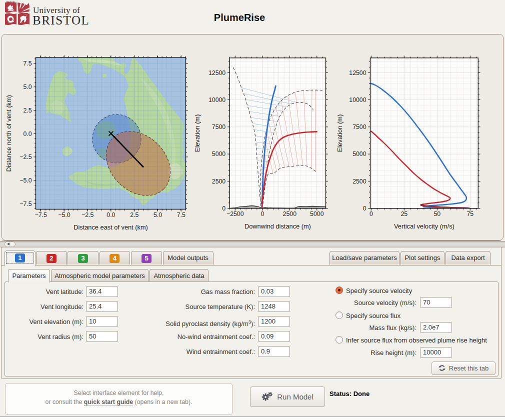 The width and height of the screenshot is (505, 420). Describe the element at coordinates (470, 214) in the screenshot. I see `svg-text: 75` at that location.